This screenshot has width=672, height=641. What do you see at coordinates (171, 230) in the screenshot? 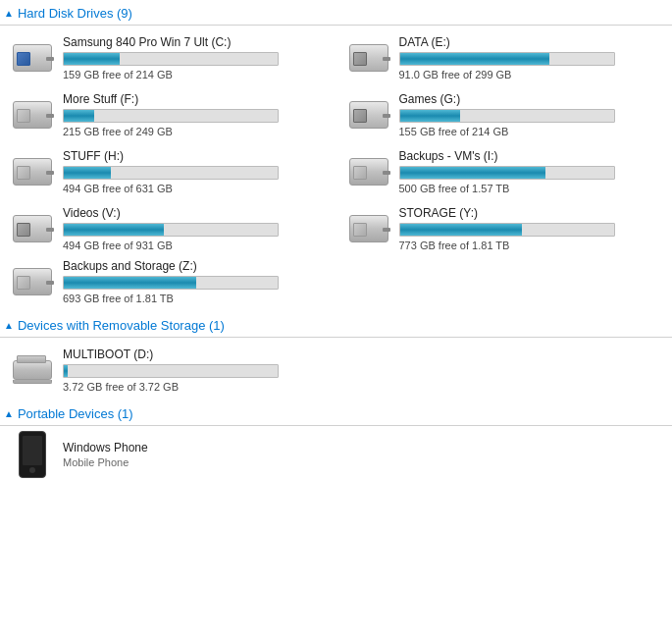
I see `progress-bar-container-v` at bounding box center [171, 230].